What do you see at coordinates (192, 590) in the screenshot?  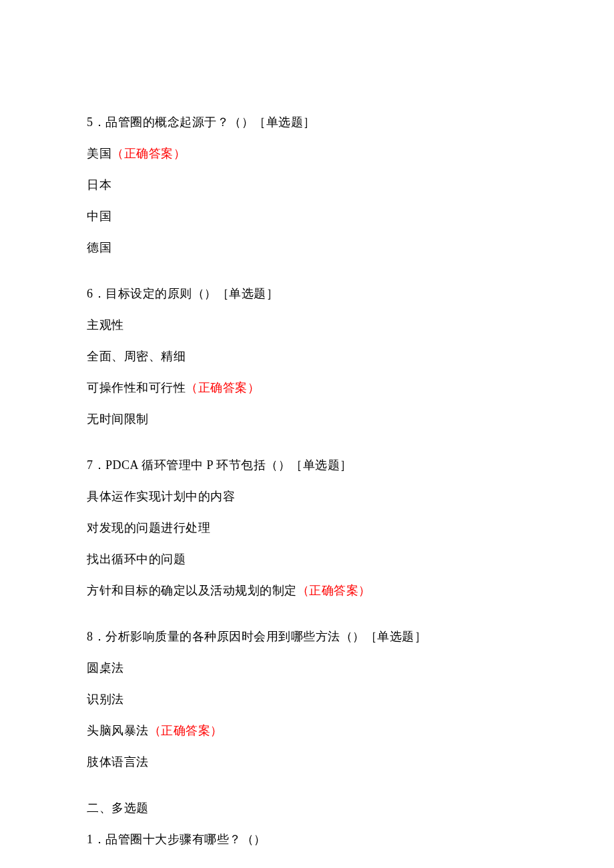 I see `option-text: 方针和目标的确定以及活动规划的制定` at bounding box center [192, 590].